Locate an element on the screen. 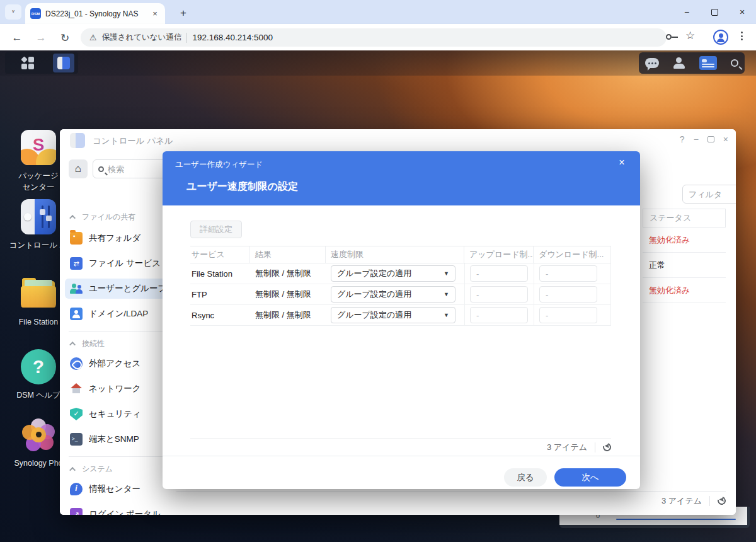  desktop-icon-package-center: S パッケージ センター is located at coordinates (38, 161).